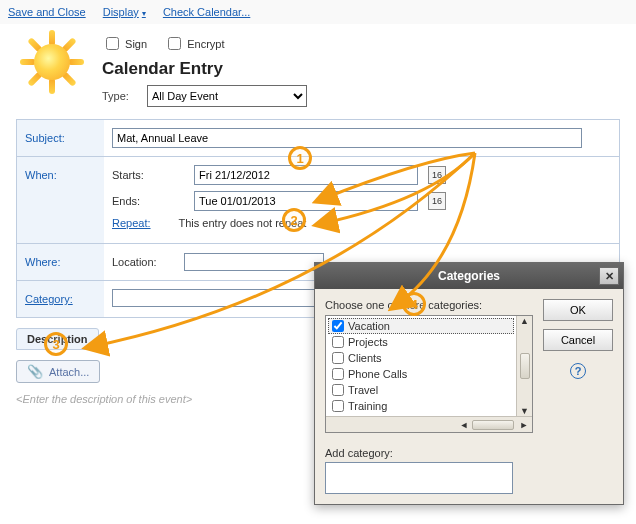 This screenshot has width=636, height=524. I want to click on repeat-text: This entry does not repeat, so click(243, 223).